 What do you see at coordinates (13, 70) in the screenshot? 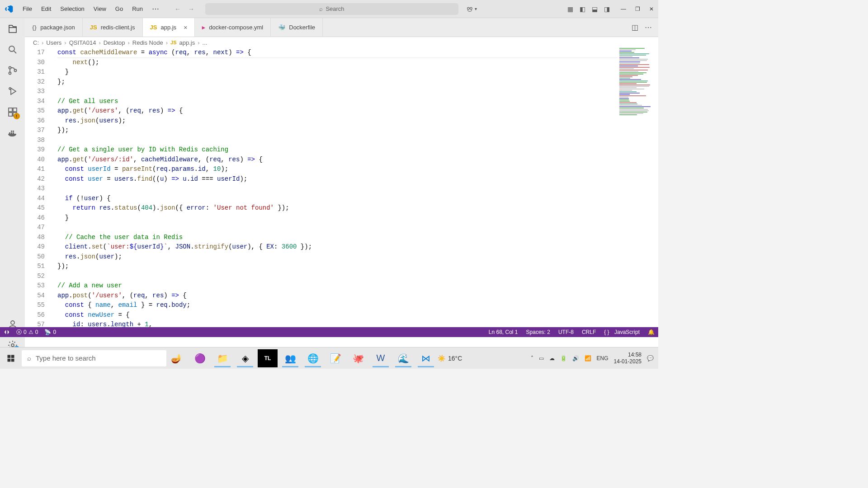
I see `source-control-icon` at bounding box center [13, 70].